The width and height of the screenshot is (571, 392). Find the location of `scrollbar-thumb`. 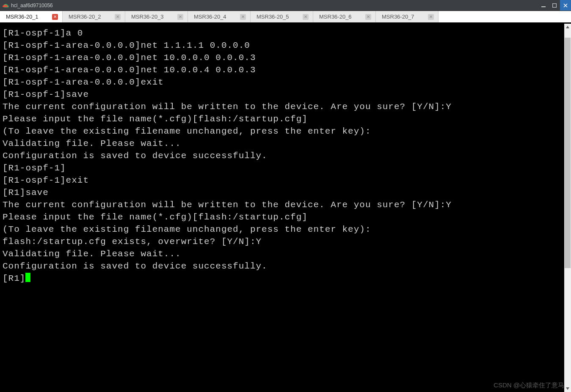

scrollbar-thumb is located at coordinates (568, 153).